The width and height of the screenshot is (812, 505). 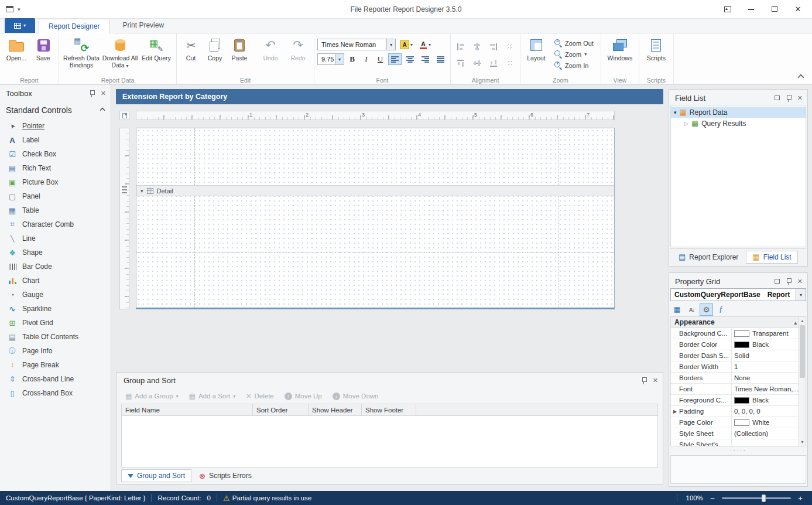 What do you see at coordinates (425, 59) in the screenshot?
I see `align-right-button` at bounding box center [425, 59].